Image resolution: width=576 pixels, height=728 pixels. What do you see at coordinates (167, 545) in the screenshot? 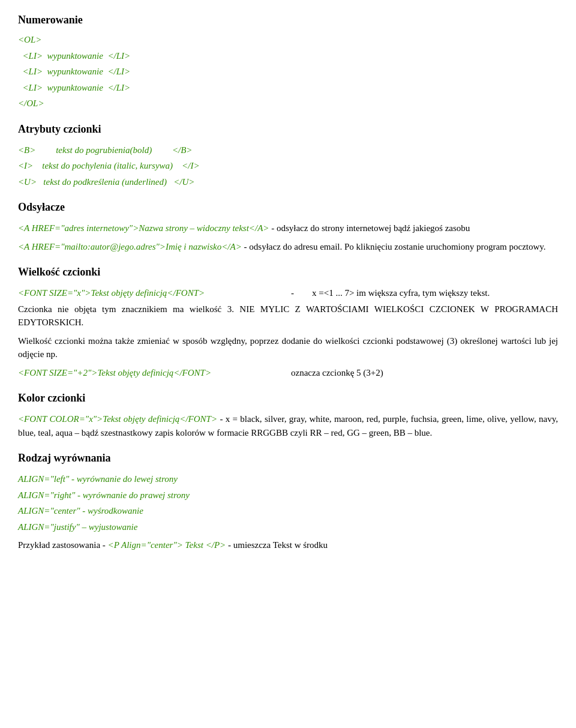
I see `rodzaj-example-code: <P Align="center"> Tekst </P>` at bounding box center [167, 545].